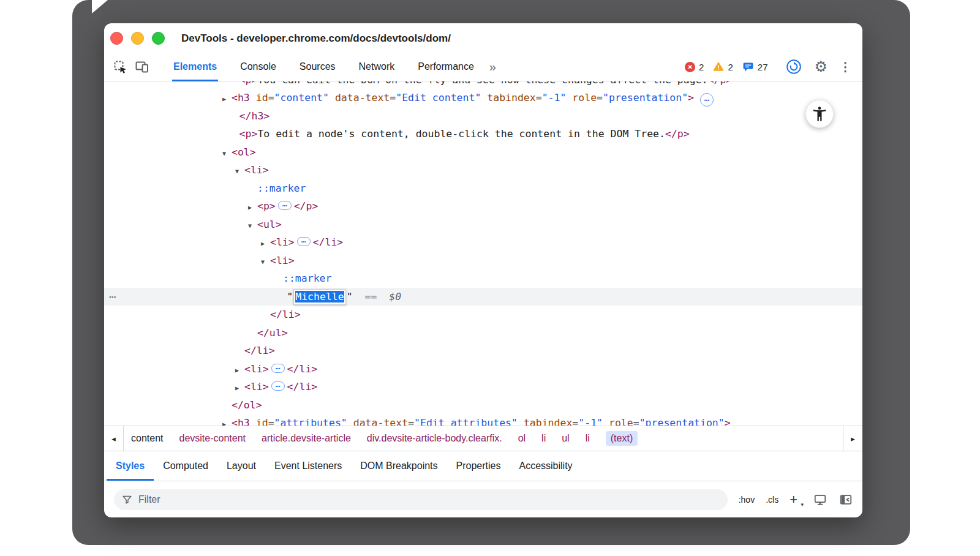 The width and height of the screenshot is (980, 556). Describe the element at coordinates (483, 438) in the screenshot. I see `breadcrumbs: contentdevsite-contentarticle.devsite-ar…` at that location.